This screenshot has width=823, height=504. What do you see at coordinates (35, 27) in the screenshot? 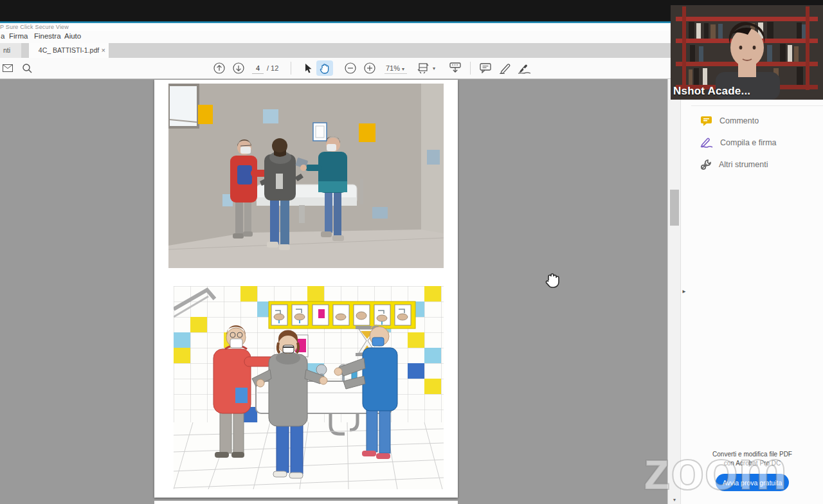
I see `app-title: P Sure Click Secure View` at bounding box center [35, 27].